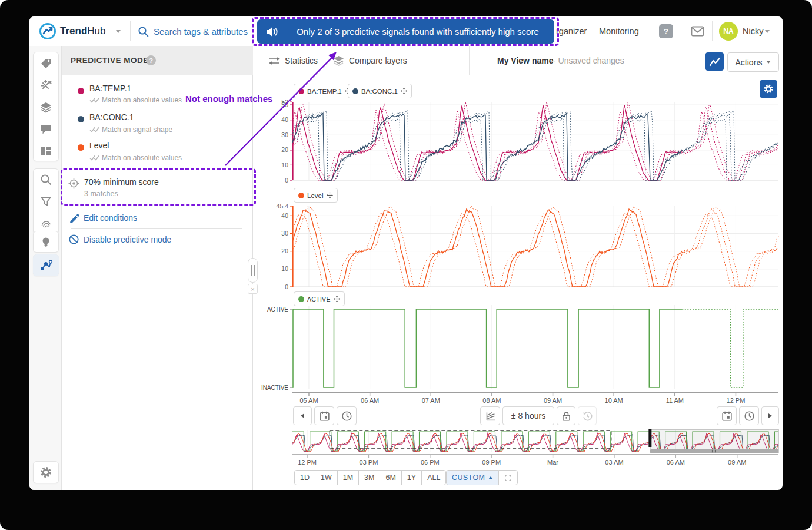 This screenshot has width=812, height=530. I want to click on search-input: Search tags & attributes, so click(201, 32).